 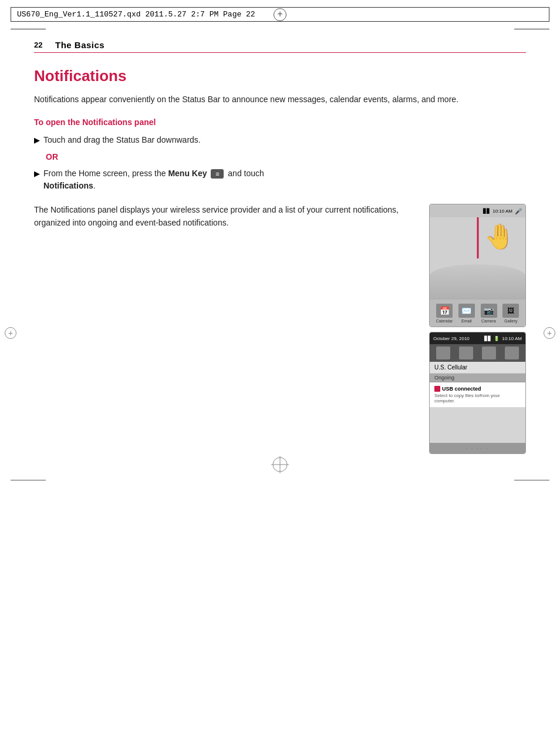 What do you see at coordinates (511, 314) in the screenshot?
I see `gallery-icon-group: 🖼 Gallery` at bounding box center [511, 314].